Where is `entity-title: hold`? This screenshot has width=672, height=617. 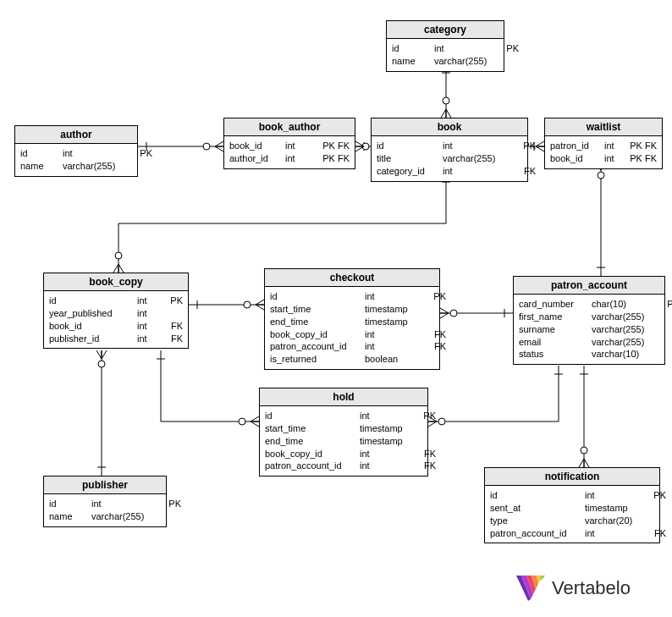
entity-title: hold is located at coordinates (344, 398).